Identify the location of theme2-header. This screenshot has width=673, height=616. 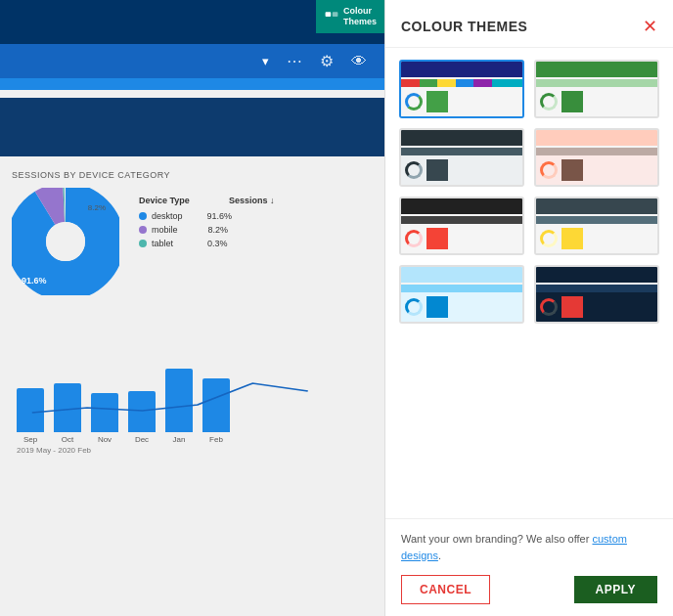
(597, 69).